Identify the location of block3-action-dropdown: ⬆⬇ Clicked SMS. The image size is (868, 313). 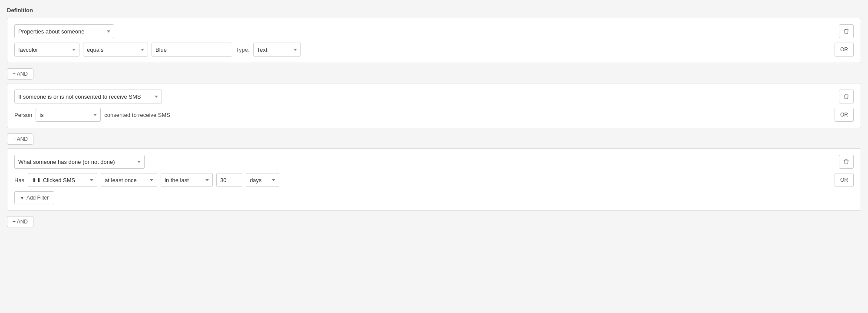
(63, 180).